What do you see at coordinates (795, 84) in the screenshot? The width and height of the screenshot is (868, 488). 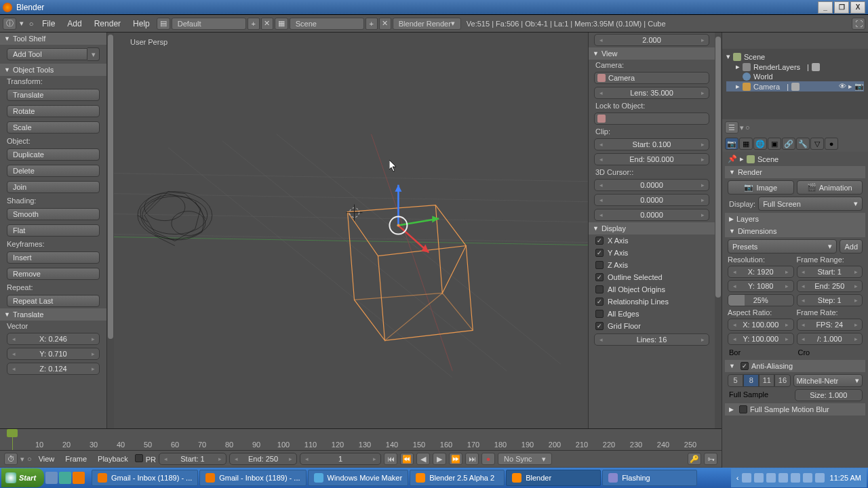 I see `outliner-tree: ▾Scene ▸RenderLayers| World ▸Camera|👁 ▸ …` at bounding box center [795, 84].